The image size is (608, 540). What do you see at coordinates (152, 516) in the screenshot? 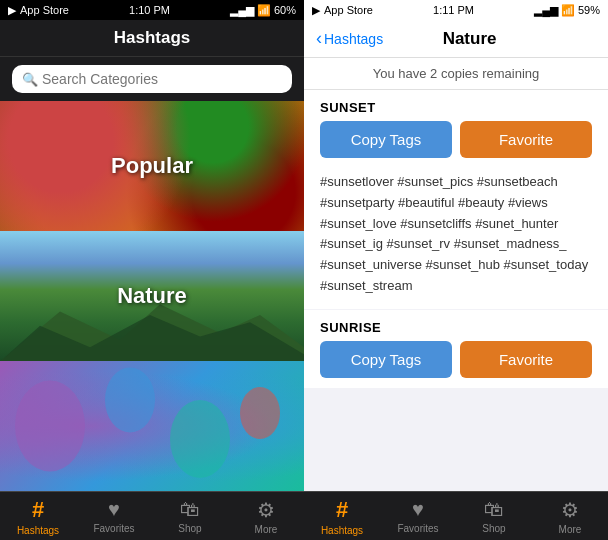
I see `bottom-nav-left: # Hashtags ♥ Favorites 🛍 Shop ⚙ More` at bounding box center [152, 516].